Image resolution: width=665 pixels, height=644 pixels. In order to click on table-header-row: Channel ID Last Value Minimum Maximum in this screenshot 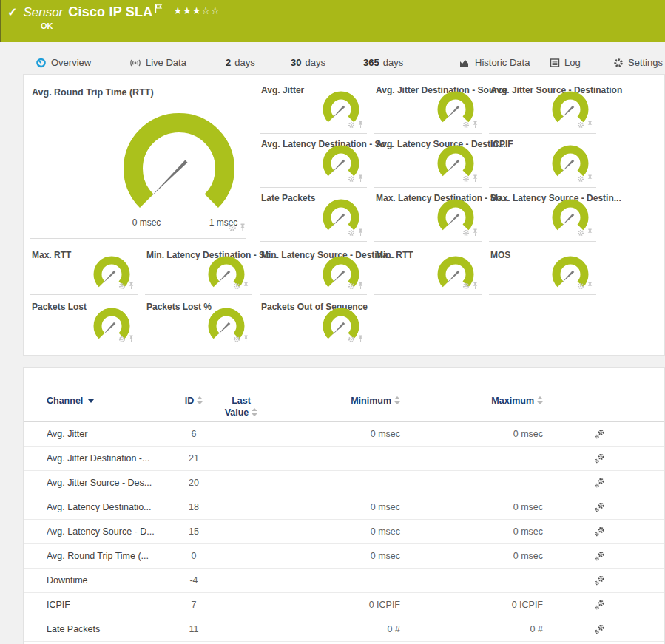, I will do `click(344, 407)`.